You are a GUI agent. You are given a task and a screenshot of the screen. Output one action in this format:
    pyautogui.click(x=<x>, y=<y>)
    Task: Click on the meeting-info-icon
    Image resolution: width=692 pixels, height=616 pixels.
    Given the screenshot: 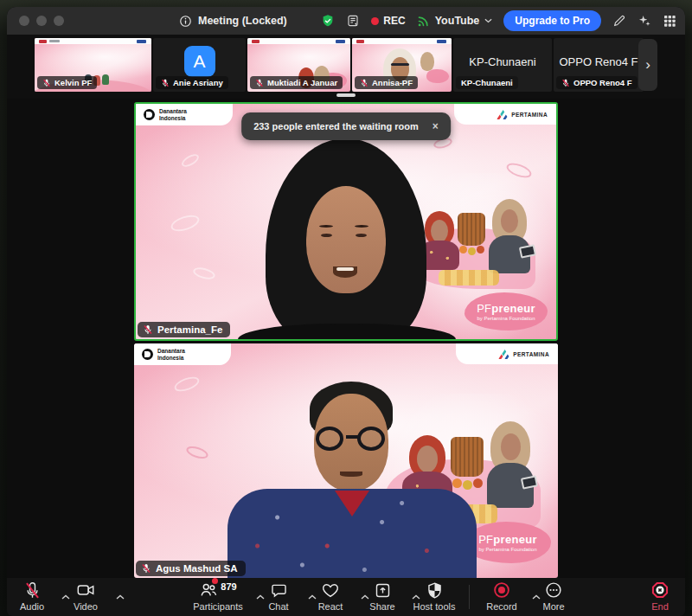 What is the action you would take?
    pyautogui.click(x=185, y=21)
    